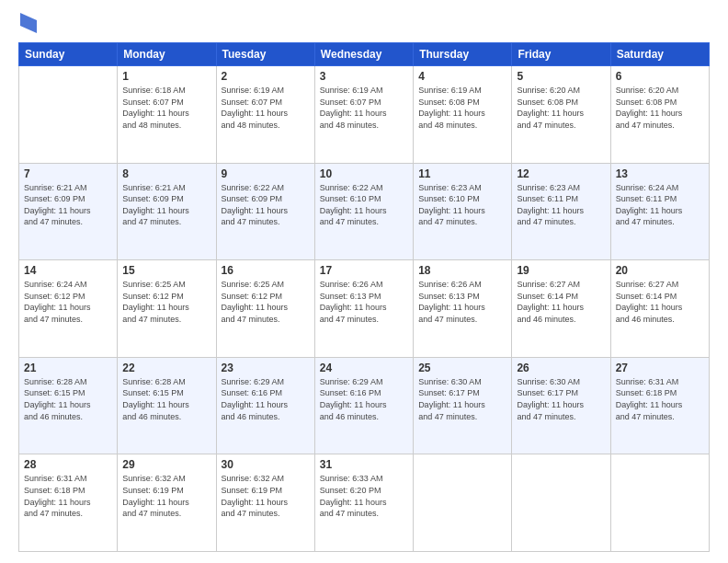 Image resolution: width=728 pixels, height=563 pixels. What do you see at coordinates (265, 212) in the screenshot?
I see `calendar-cell: 9Sunrise: 6:22 AM Sunset: 6:09 PM Daylig…` at bounding box center [265, 212].